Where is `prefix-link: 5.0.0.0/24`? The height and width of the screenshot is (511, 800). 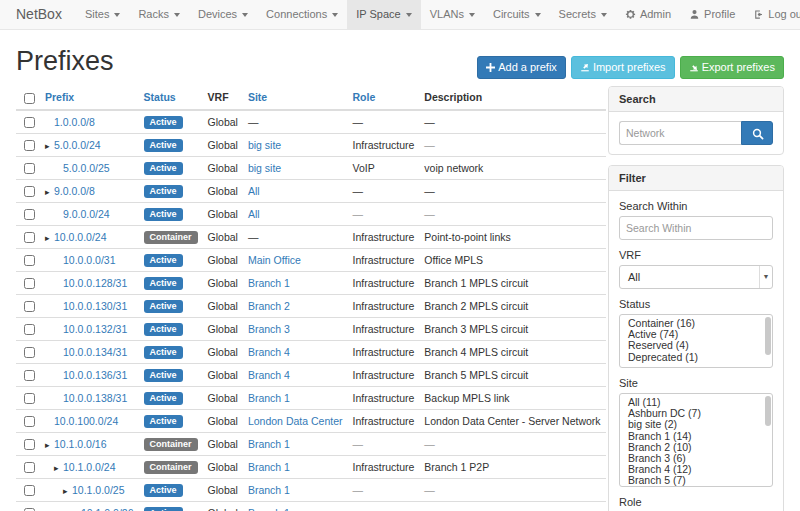
prefix-link: 5.0.0.0/24 is located at coordinates (78, 145).